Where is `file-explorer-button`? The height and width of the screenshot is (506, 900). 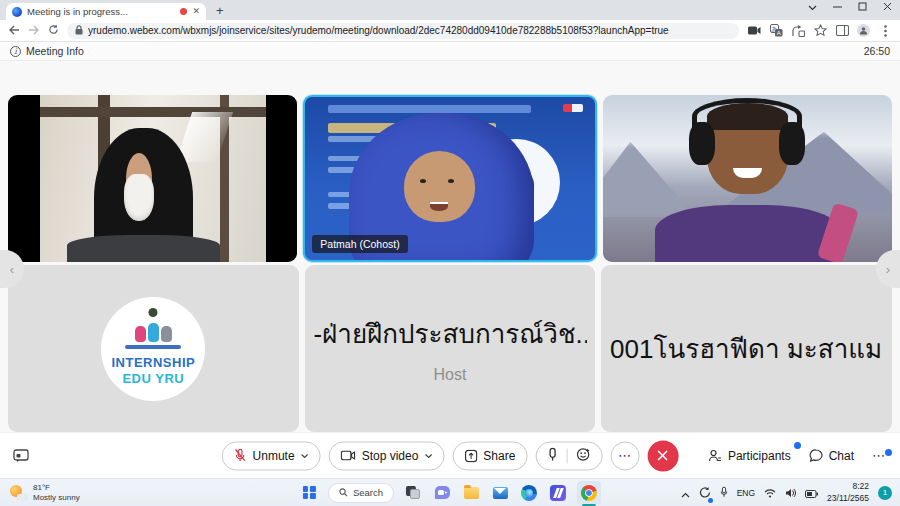
file-explorer-button is located at coordinates (471, 493).